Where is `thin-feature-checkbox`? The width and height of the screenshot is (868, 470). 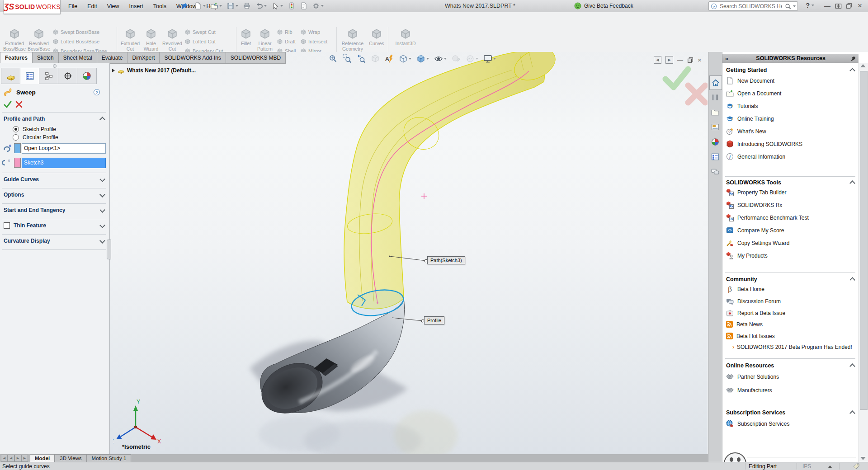 thin-feature-checkbox is located at coordinates (7, 226).